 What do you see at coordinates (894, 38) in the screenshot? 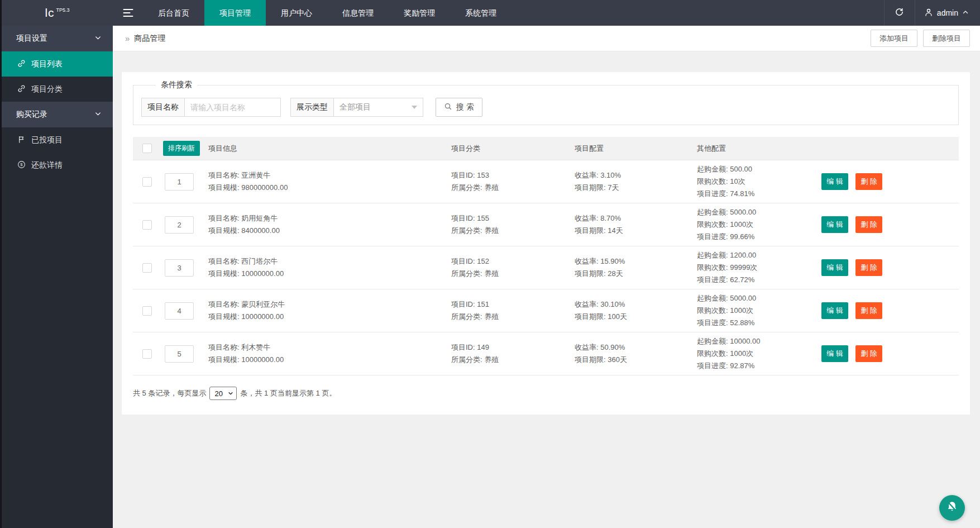
I see `add-project-button: 添加项目` at bounding box center [894, 38].